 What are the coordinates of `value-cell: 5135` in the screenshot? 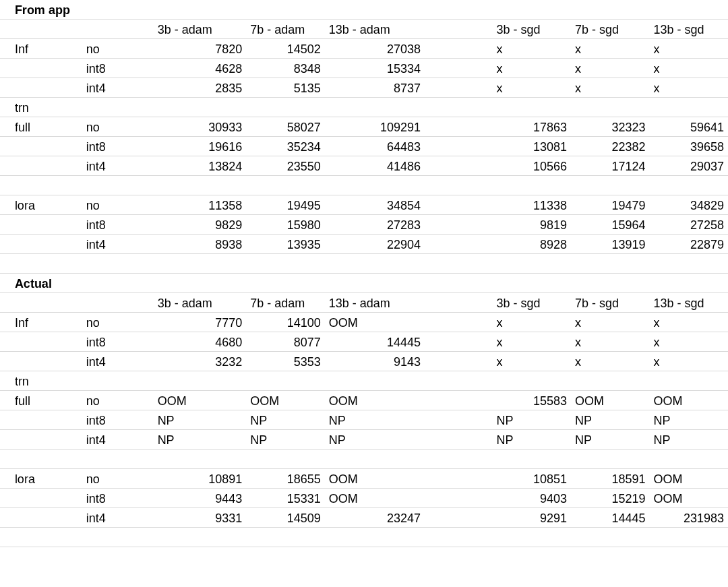 It's located at (285, 88).